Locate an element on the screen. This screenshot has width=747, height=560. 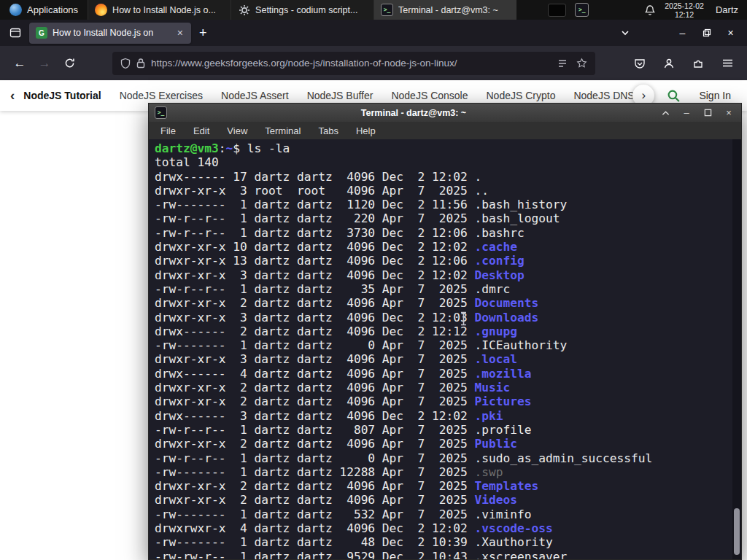
prompt-colon: : is located at coordinates (222, 149).